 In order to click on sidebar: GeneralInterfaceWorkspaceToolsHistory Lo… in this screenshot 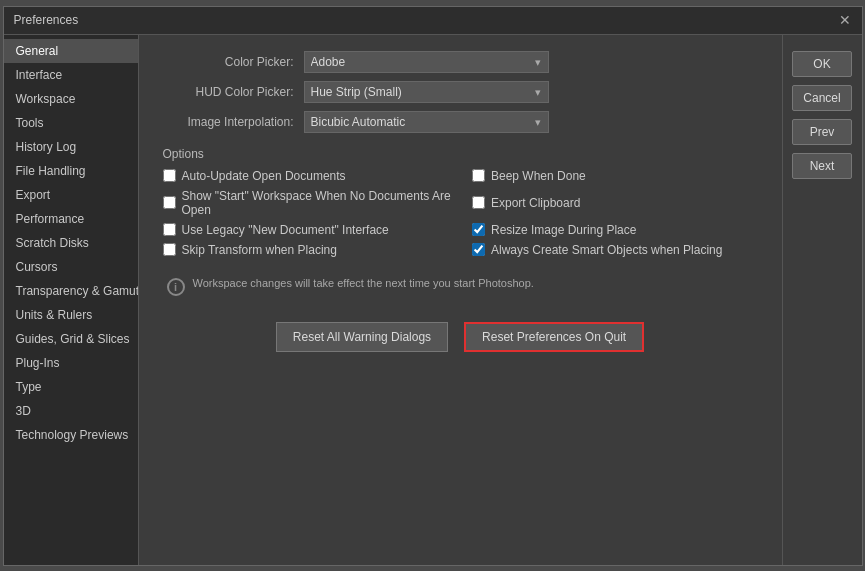, I will do `click(72, 300)`.